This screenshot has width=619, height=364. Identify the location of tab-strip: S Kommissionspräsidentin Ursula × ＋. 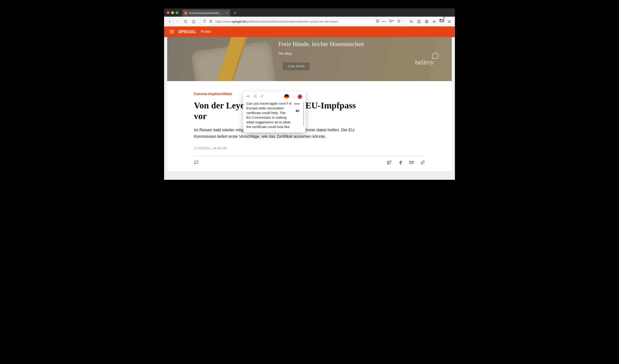
(310, 13).